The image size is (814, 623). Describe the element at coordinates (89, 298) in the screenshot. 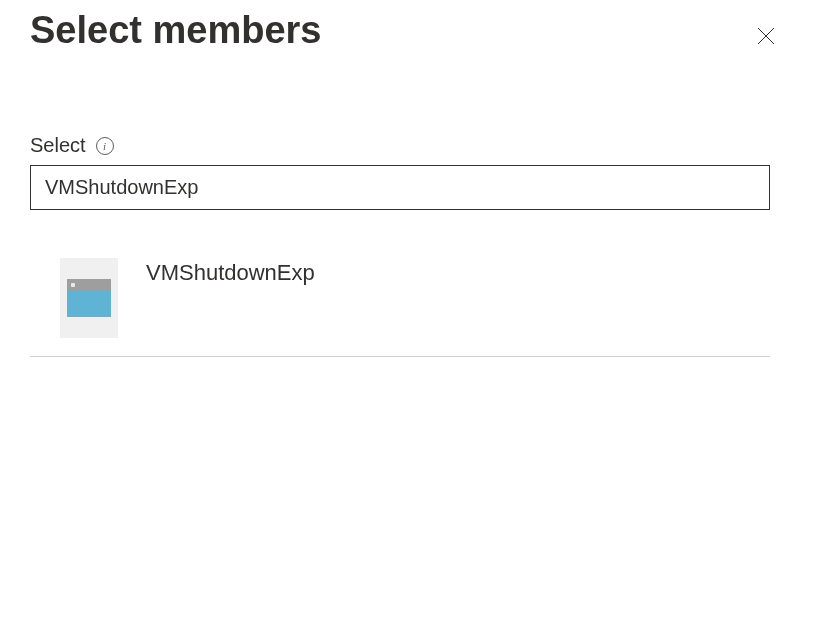

I see `result-icon-container` at that location.